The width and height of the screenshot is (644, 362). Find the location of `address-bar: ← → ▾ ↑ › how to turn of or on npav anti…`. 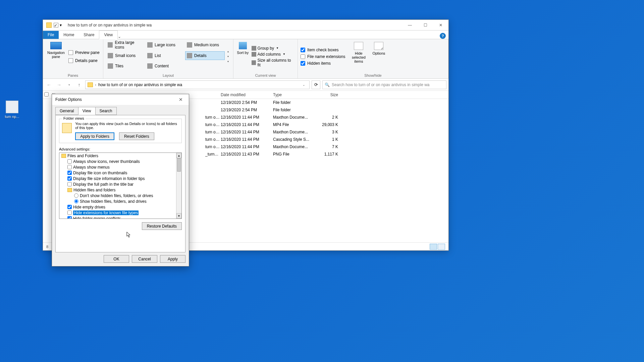

address-bar: ← → ▾ ↑ › how to turn of or on npav anti… is located at coordinates (246, 85).